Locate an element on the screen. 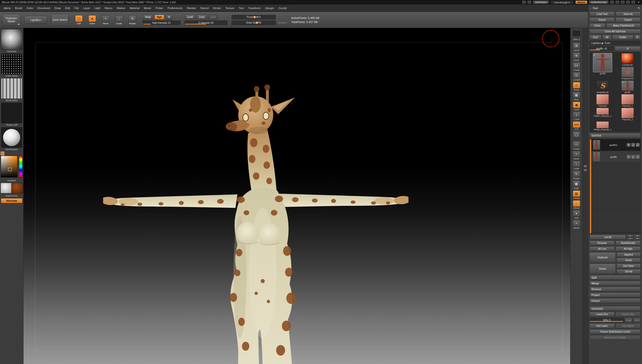 This screenshot has height=364, width=642. tool-thumb-giraffe-2: 2 giraffe is located at coordinates (628, 87).